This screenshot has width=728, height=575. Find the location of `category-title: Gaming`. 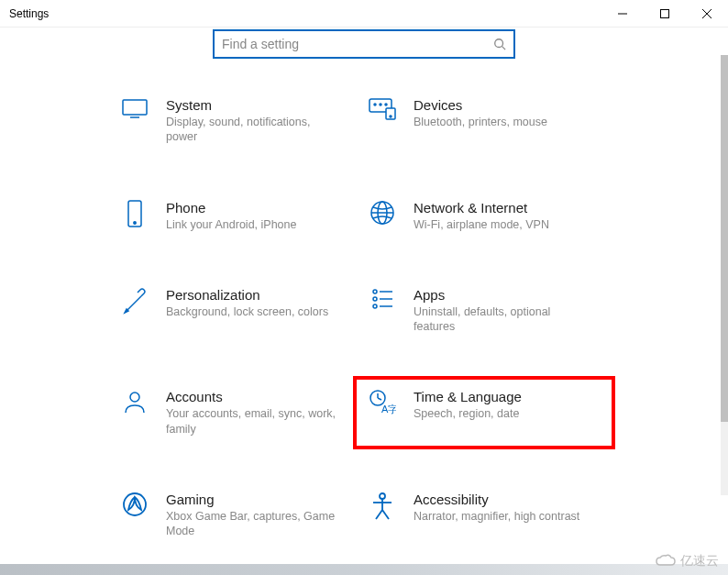

category-title: Gaming is located at coordinates (255, 499).